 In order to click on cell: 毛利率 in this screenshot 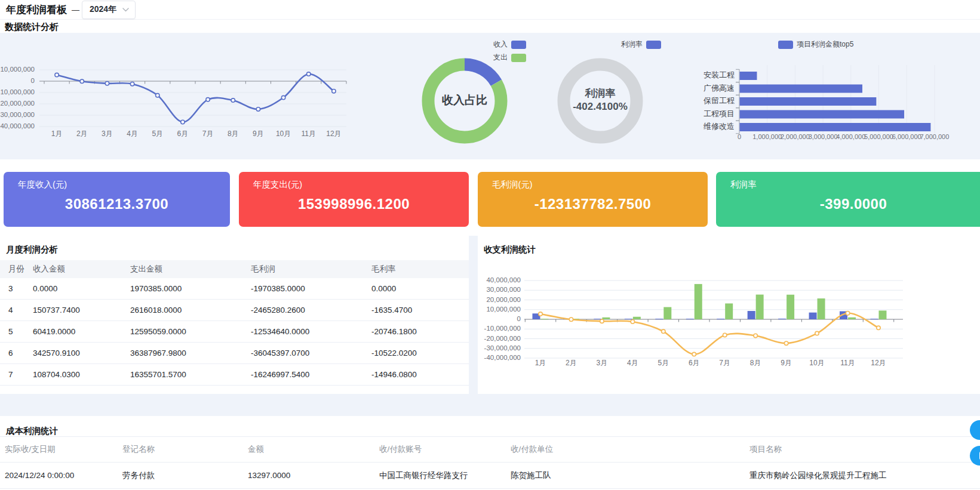, I will do `click(420, 269)`.